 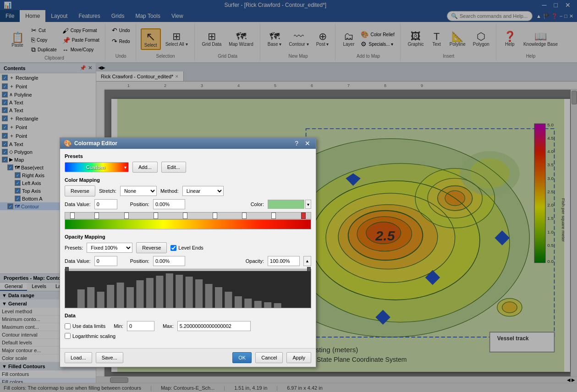 I want to click on color-dropdown-btn: ▾, so click(x=308, y=204).